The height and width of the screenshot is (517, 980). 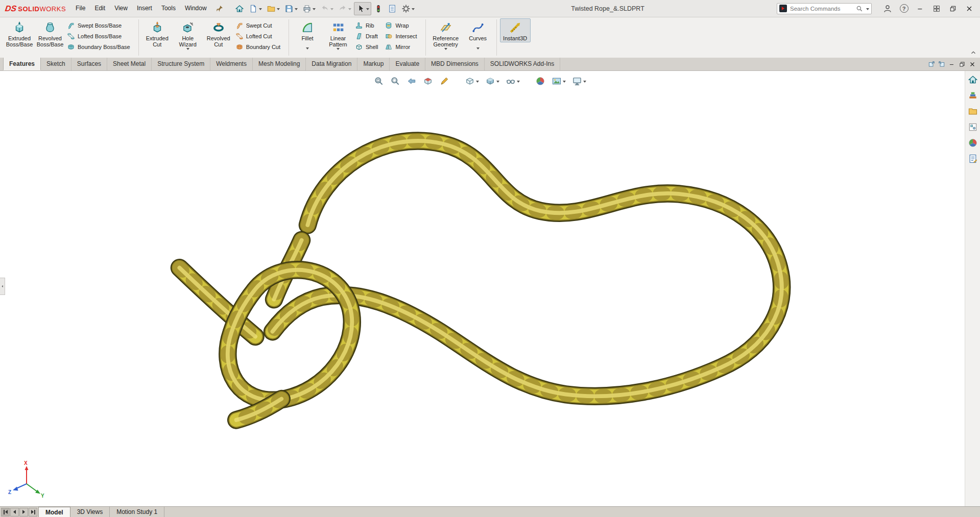 What do you see at coordinates (259, 47) in the screenshot?
I see `boundary-cut-button: Boundary Cut` at bounding box center [259, 47].